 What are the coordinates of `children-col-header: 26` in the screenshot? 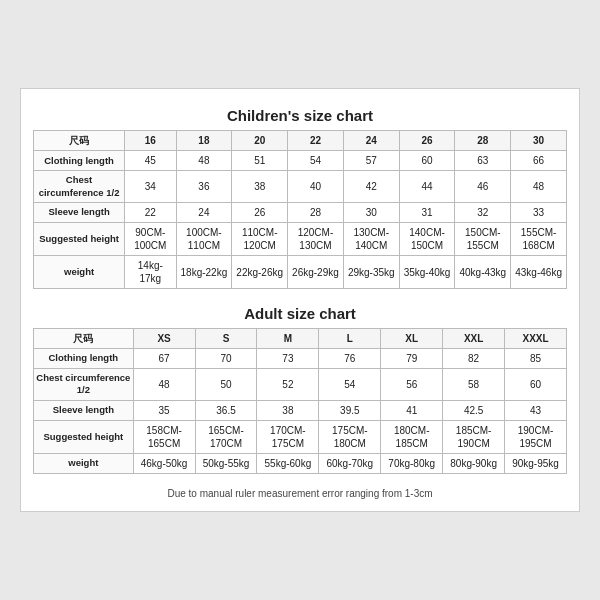 It's located at (427, 141).